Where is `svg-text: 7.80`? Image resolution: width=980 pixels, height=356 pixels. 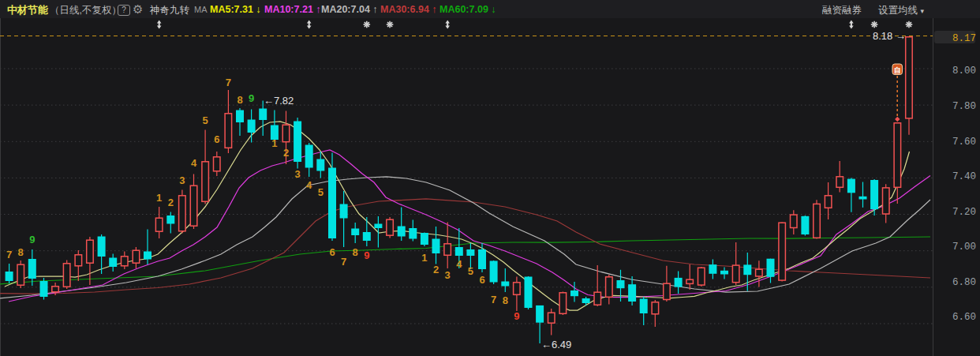
svg-text: 7.80 is located at coordinates (964, 107).